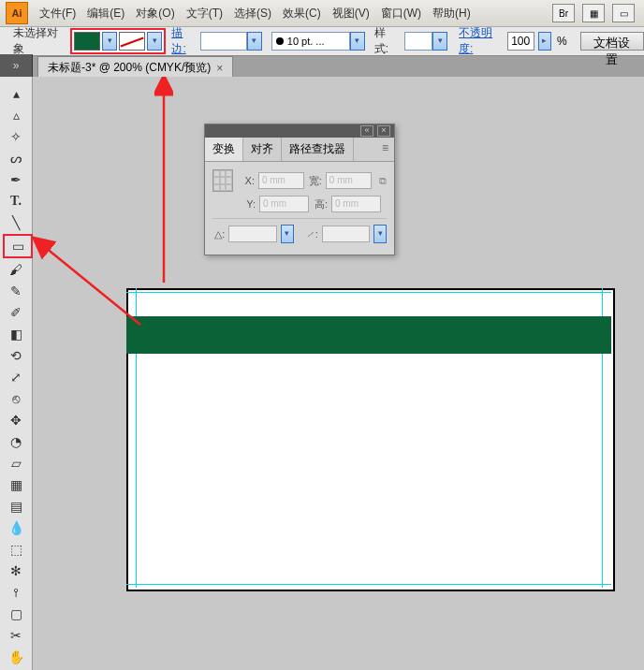  What do you see at coordinates (418, 41) in the screenshot?
I see `style-combo` at bounding box center [418, 41].